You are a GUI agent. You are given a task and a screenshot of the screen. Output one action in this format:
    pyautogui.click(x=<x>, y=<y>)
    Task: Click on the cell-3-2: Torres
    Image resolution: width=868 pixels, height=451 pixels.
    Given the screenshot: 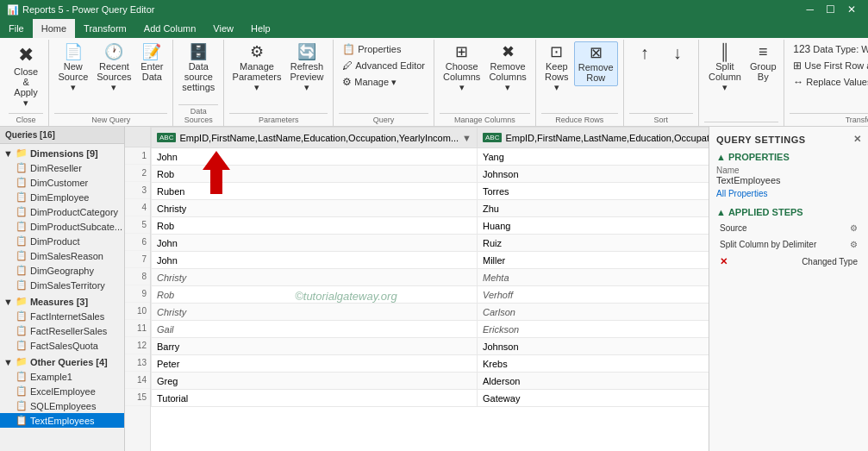 What is the action you would take?
    pyautogui.click(x=593, y=191)
    